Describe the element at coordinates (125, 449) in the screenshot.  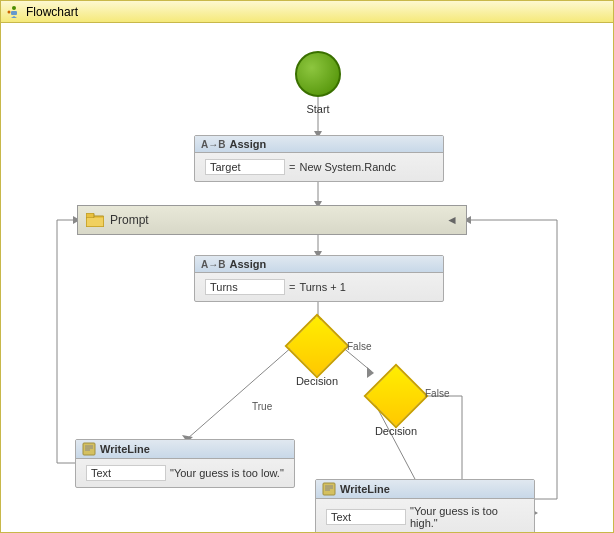
I see `writeline1-title: WriteLine` at that location.